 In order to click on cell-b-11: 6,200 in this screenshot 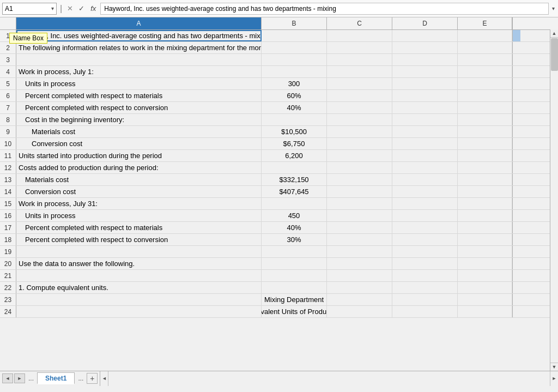, I will do `click(294, 156)`.